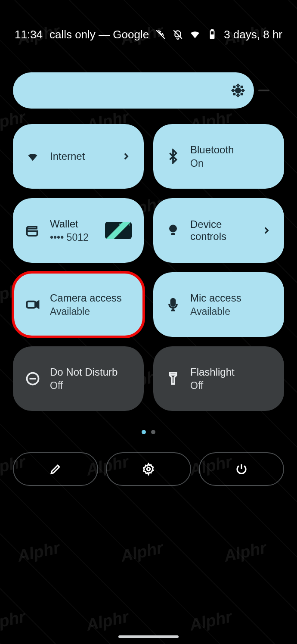 This screenshot has width=297, height=644. What do you see at coordinates (221, 230) in the screenshot?
I see `tile-title: Device controls` at bounding box center [221, 230].